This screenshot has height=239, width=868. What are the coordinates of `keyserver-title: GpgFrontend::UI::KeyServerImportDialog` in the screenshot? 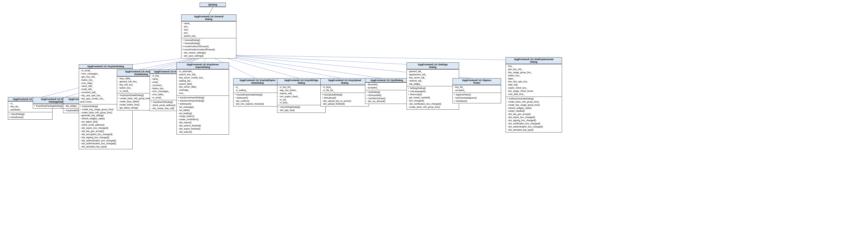 It's located at (203, 66).